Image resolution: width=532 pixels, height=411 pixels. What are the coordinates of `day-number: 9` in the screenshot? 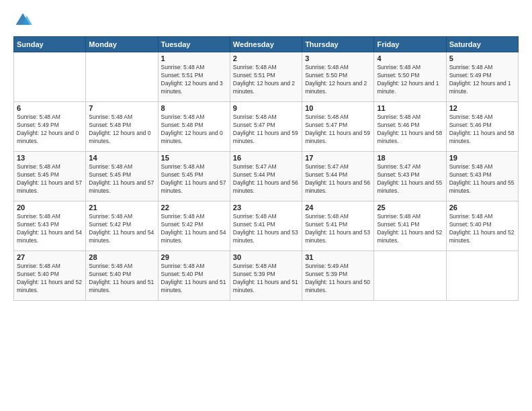 It's located at (266, 108).